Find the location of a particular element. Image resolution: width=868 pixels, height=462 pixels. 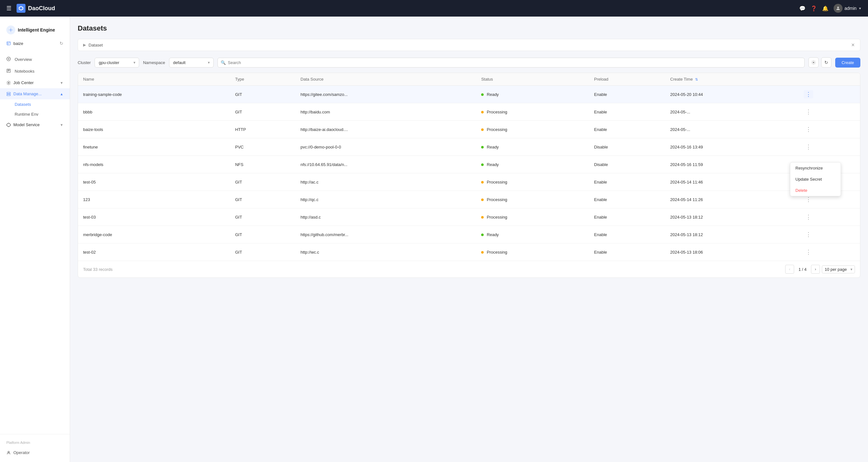

sidebar-label-job-center: Job Center is located at coordinates (24, 83).